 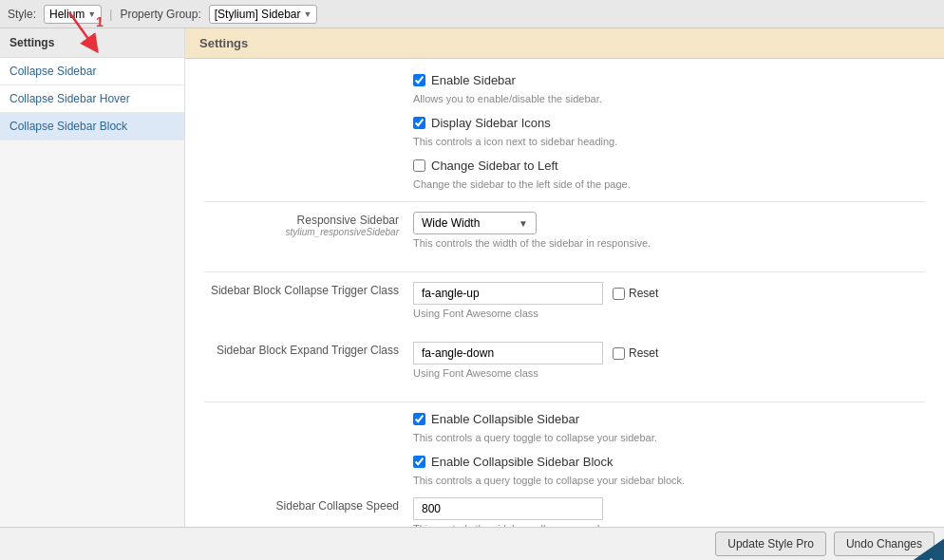 What do you see at coordinates (669, 480) in the screenshot?
I see `collapsible-block-desc: This controls a query toggle to collapse…` at bounding box center [669, 480].